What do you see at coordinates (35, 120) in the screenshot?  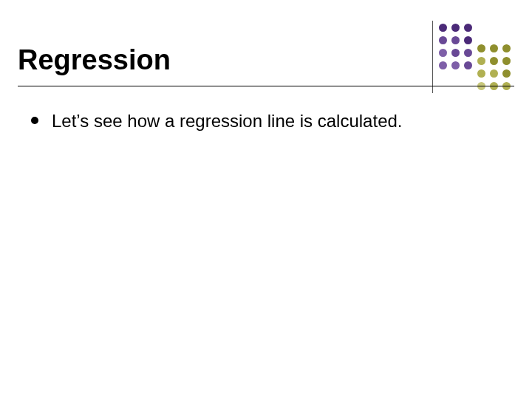 I see `bullet-dot-icon` at bounding box center [35, 120].